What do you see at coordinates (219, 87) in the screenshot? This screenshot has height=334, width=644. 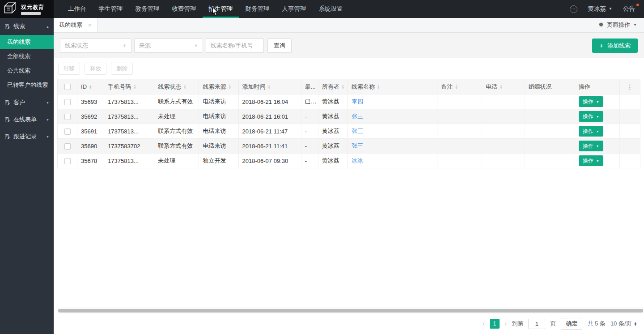 I see `column-header-source: 线索来源▲▼` at bounding box center [219, 87].